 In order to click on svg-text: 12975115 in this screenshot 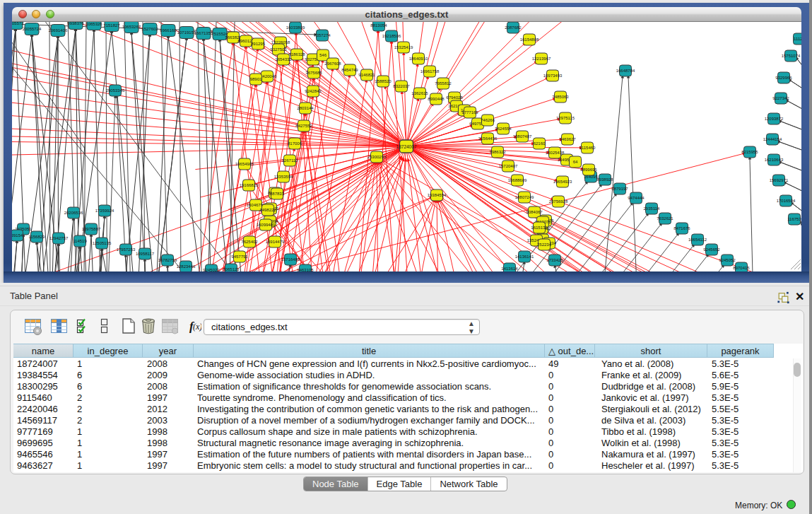, I will do `click(565, 118)`.